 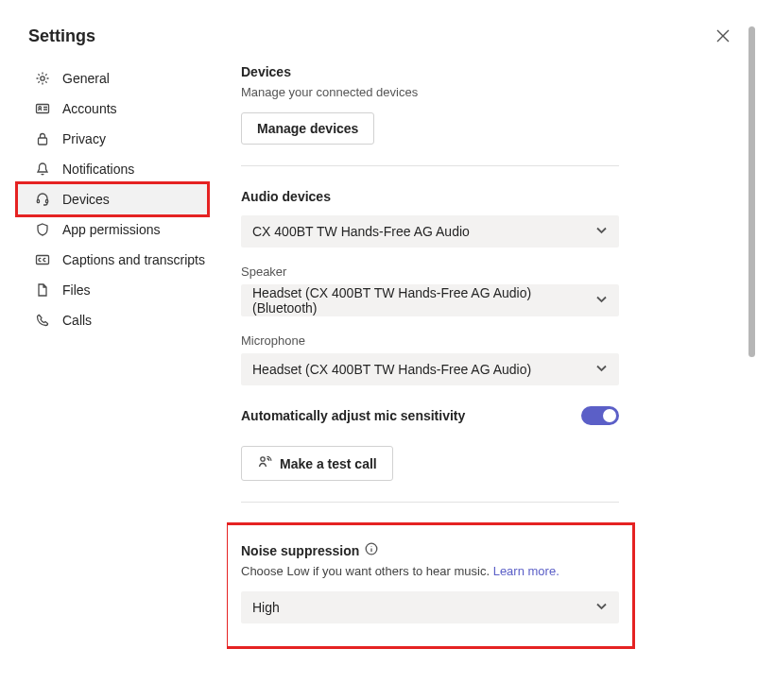 I want to click on auto-mic-toggle, so click(x=600, y=416).